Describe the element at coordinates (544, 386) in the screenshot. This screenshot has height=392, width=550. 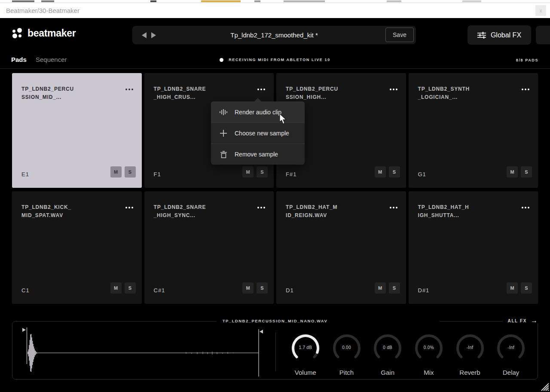
I see `resize-handle-icon` at that location.